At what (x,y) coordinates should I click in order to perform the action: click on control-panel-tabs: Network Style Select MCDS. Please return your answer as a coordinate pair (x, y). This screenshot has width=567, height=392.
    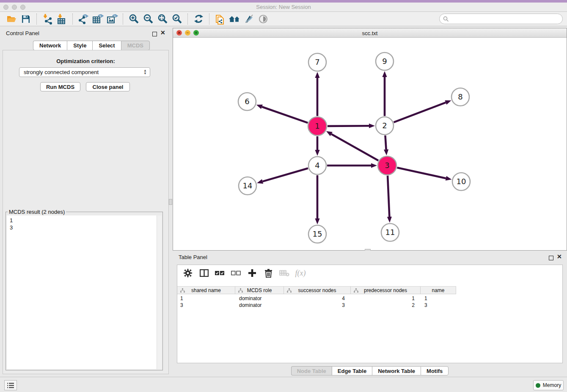
    Looking at the image, I should click on (91, 46).